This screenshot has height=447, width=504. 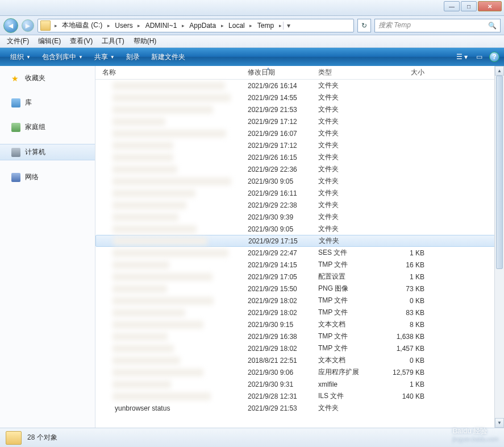 What do you see at coordinates (407, 289) in the screenshot?
I see `cell-size: 73 KB` at bounding box center [407, 289].